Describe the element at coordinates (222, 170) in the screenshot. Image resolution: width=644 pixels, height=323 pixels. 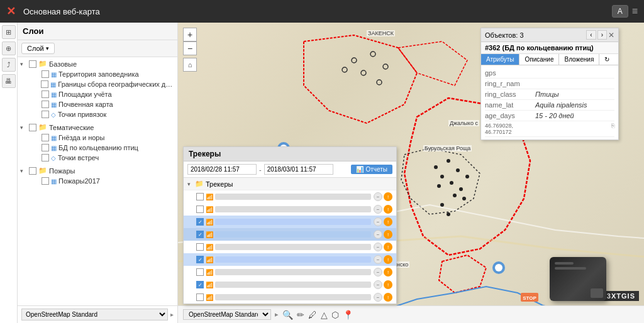
I see `tracker-date-from` at that location.